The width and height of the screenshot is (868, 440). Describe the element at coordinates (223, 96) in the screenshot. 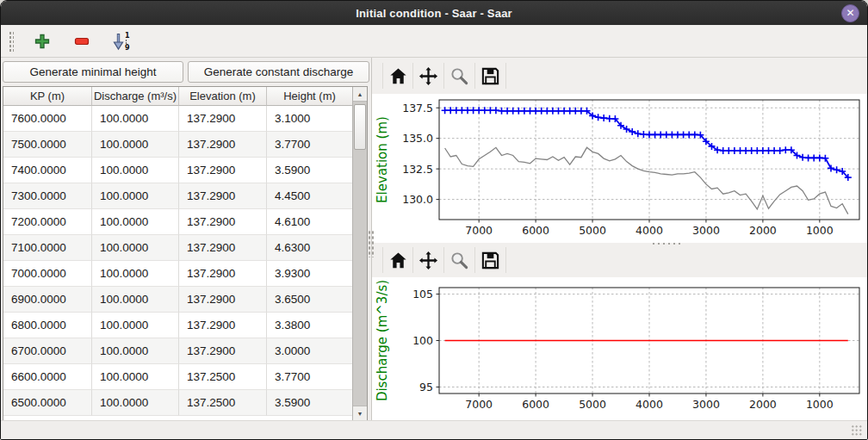

I see `column-header-elevation: Elevation (m)` at that location.